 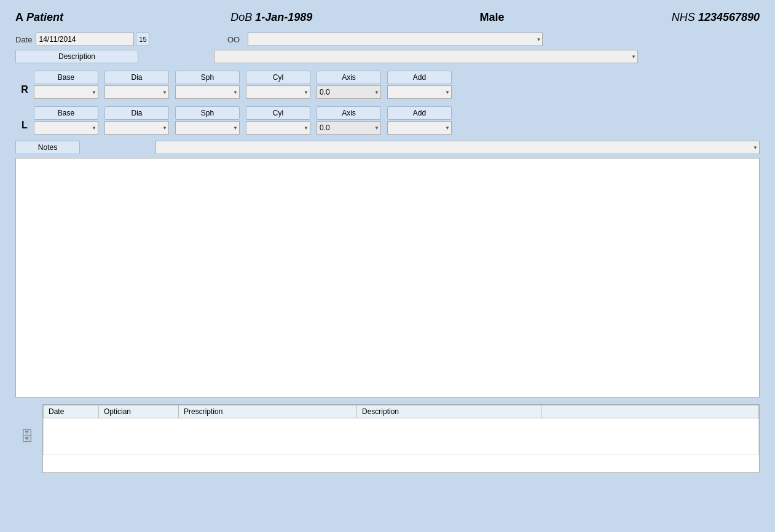 I want to click on right-axis-select: 0.0, so click(x=349, y=92).